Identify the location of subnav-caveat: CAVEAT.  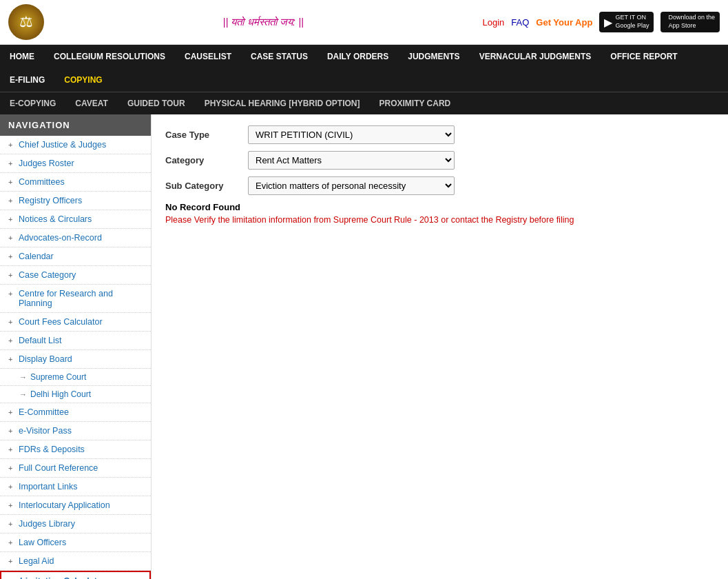
(92, 103).